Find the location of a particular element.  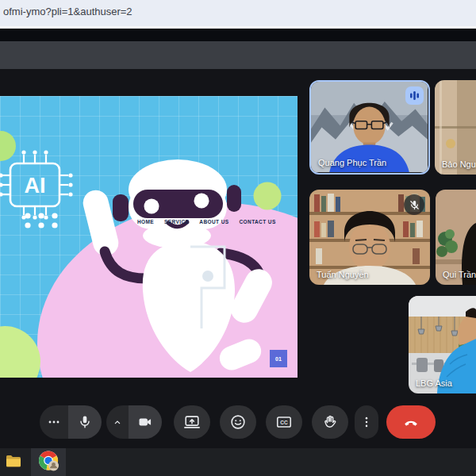

raise-hand-icon is located at coordinates (330, 422).